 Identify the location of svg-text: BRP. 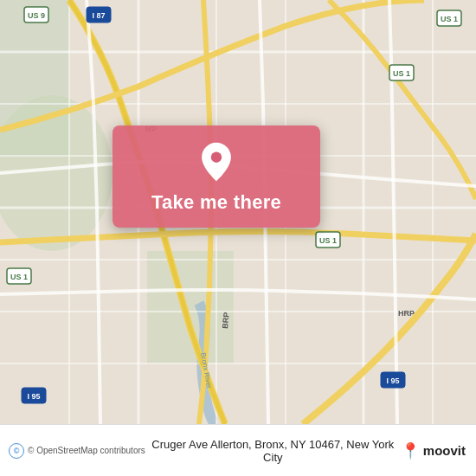
(226, 320).